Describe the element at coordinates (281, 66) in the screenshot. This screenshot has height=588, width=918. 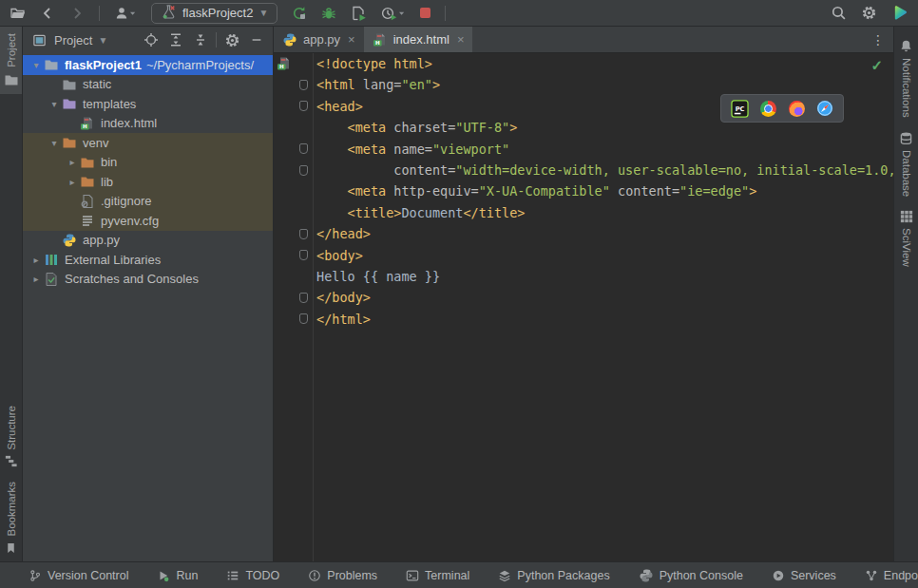
I see `svg-text: H` at that location.